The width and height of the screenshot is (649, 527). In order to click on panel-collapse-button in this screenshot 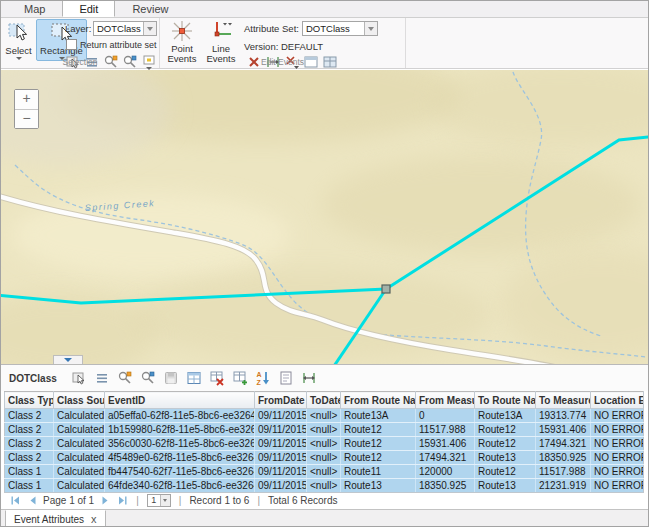, I will do `click(68, 360)`.